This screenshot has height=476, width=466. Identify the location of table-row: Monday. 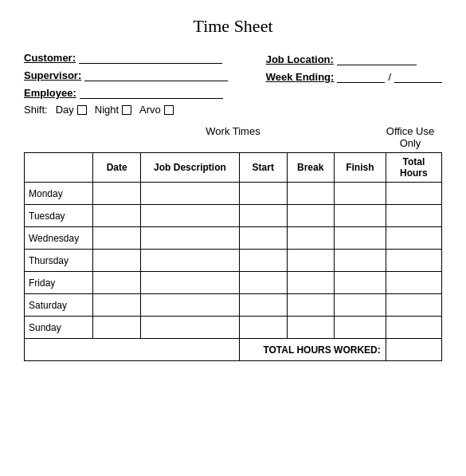
(233, 194).